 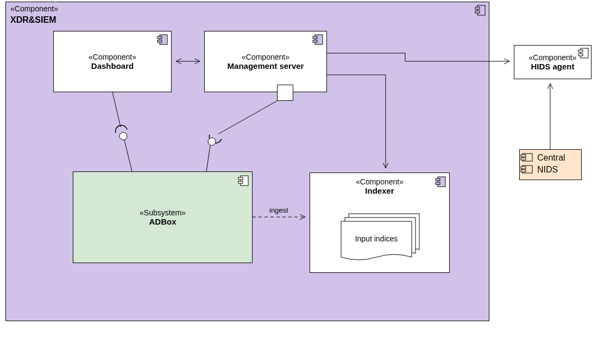 I want to click on connector-mgmt-indexer, so click(x=356, y=122).